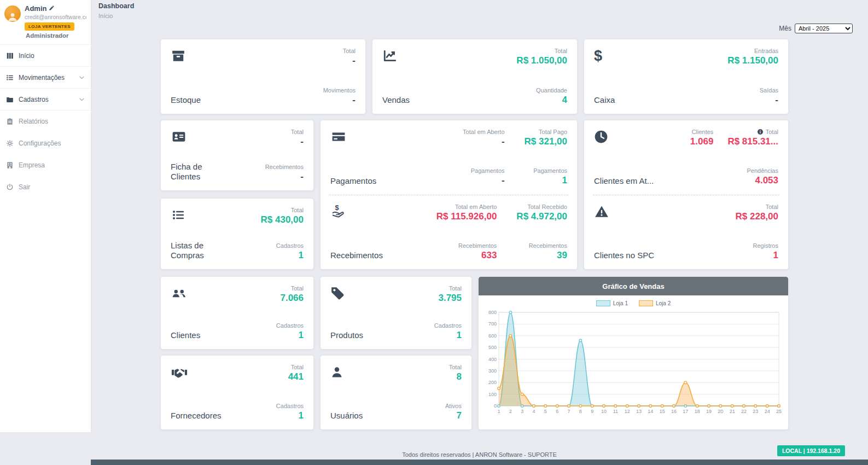 This screenshot has height=465, width=868. I want to click on stat: Registros1, so click(757, 252).